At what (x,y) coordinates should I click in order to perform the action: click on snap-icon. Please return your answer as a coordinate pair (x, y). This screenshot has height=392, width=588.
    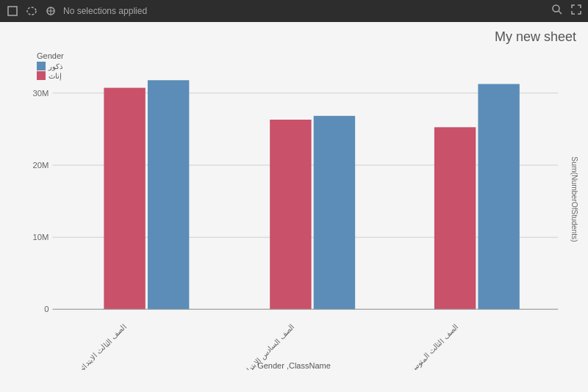
    Looking at the image, I should click on (51, 11).